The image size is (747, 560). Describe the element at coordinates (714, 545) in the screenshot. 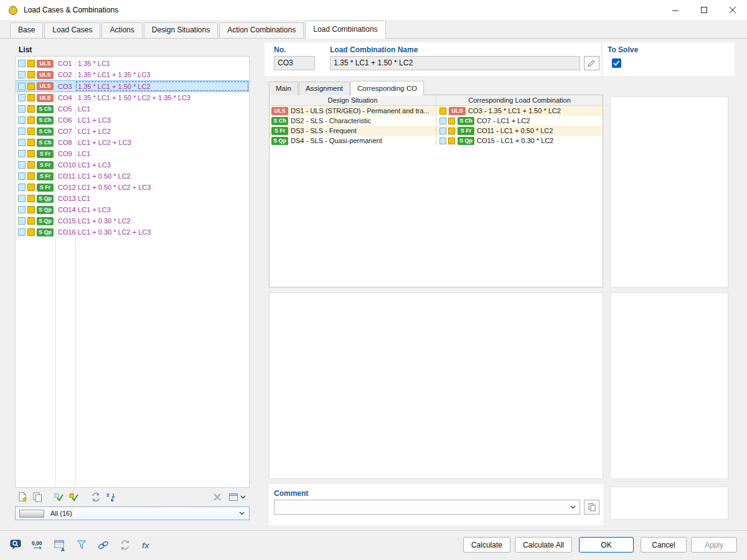

I see `apply-button: Apply` at that location.